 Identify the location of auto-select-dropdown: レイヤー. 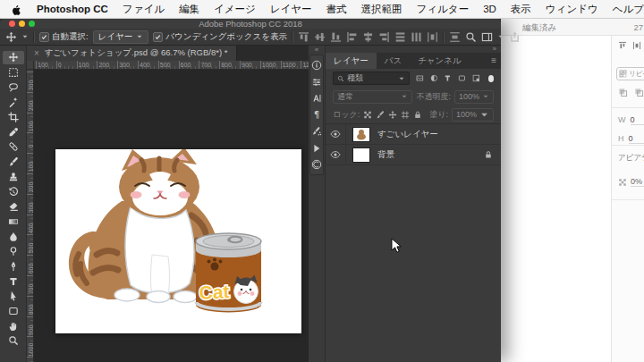
(122, 38).